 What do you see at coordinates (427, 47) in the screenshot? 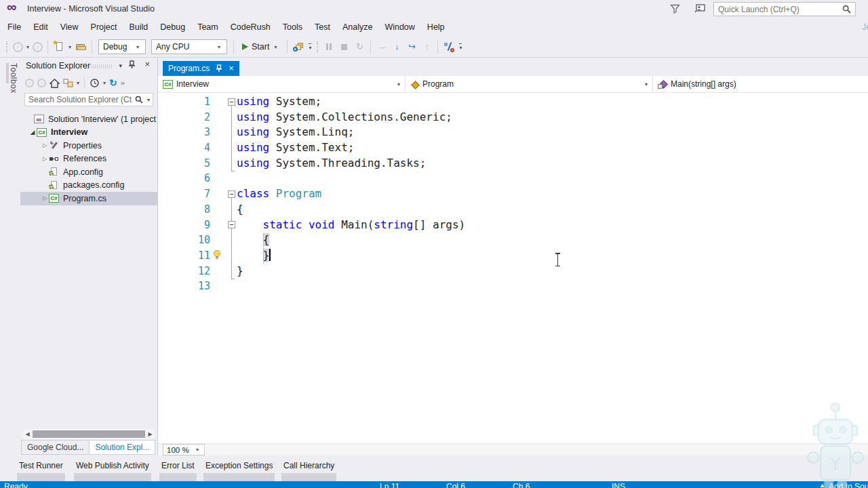
I see `step-out-icon: ↑` at bounding box center [427, 47].